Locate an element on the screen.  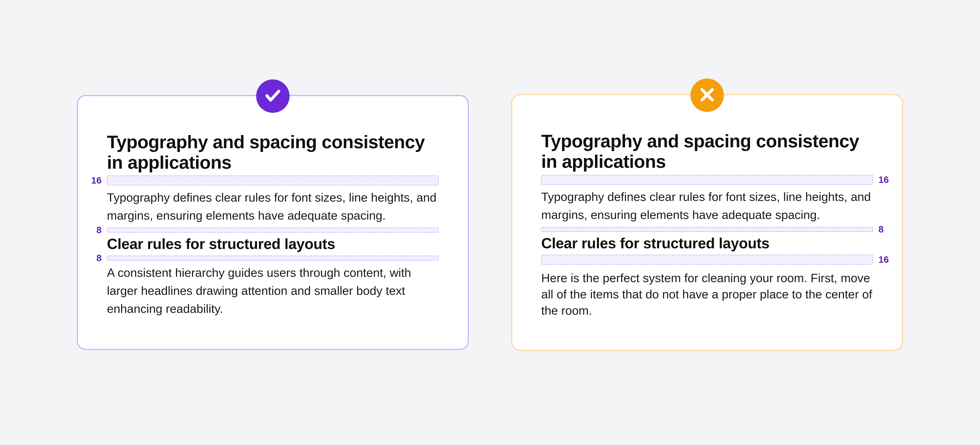
bad-body-2: Here is the perfect system for cleaning … is located at coordinates (707, 294).